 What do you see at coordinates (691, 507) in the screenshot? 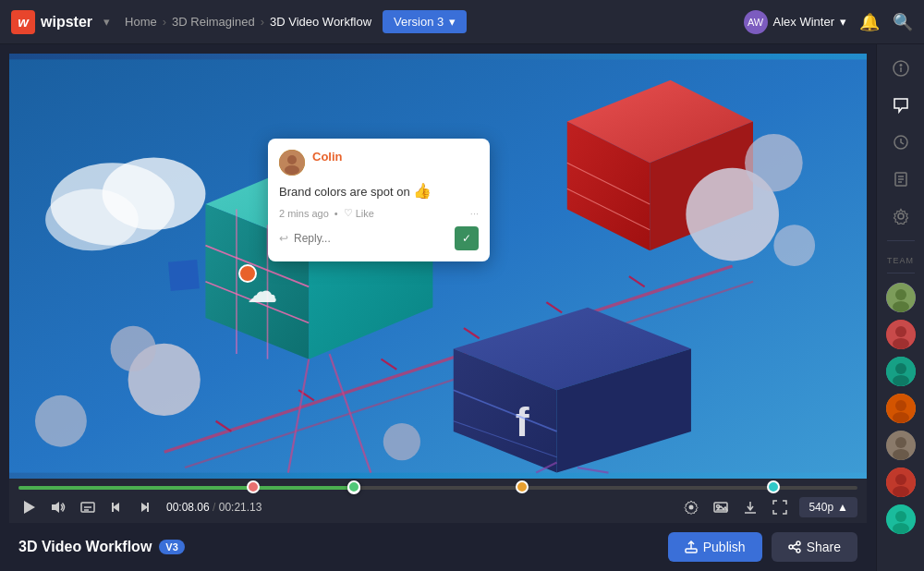
I see `settings-button` at bounding box center [691, 507].